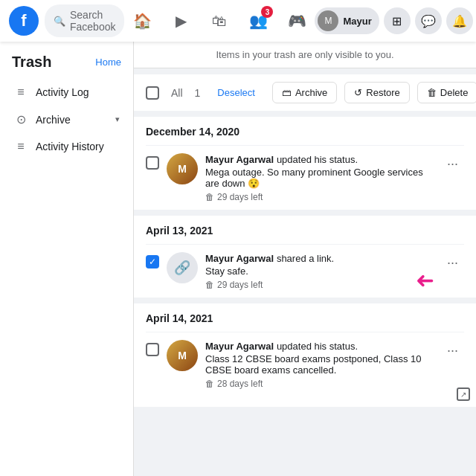 Image resolution: width=476 pixels, height=476 pixels. I want to click on activity-history-icon: ≡, so click(21, 147).